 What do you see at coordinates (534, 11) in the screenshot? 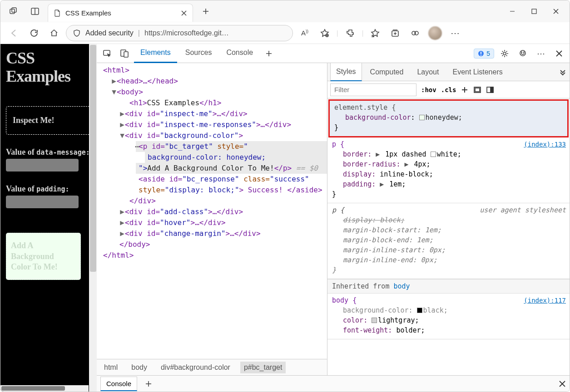
I see `window-controls` at bounding box center [534, 11].